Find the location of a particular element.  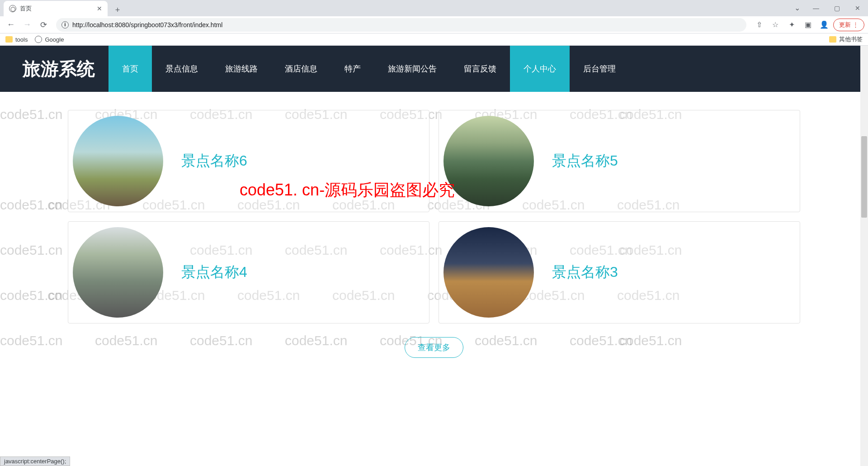

tab-dropdown-icon: ⌄ is located at coordinates (797, 8).